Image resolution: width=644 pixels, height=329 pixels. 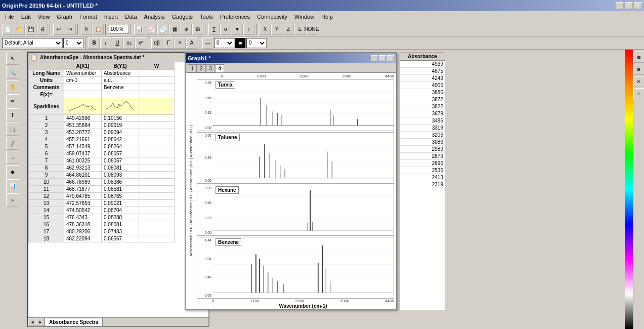 I want to click on menu-file: File, so click(x=10, y=17).